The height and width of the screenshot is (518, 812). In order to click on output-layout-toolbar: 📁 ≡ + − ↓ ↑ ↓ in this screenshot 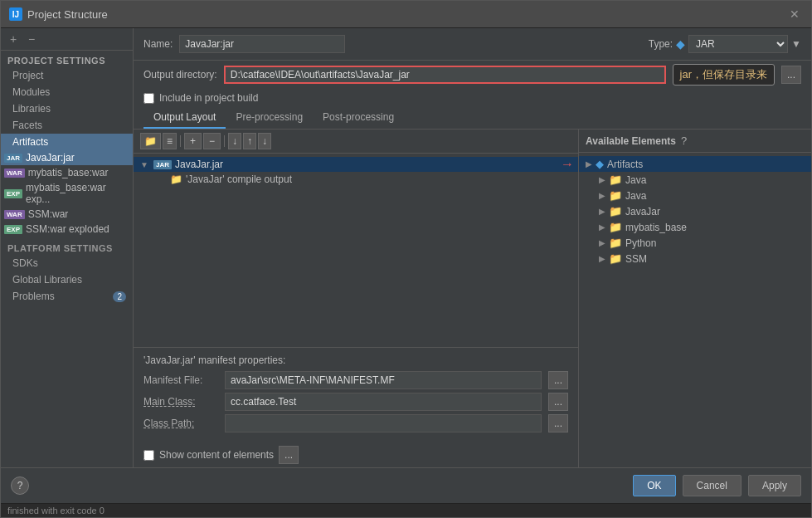, I will do `click(356, 141)`.